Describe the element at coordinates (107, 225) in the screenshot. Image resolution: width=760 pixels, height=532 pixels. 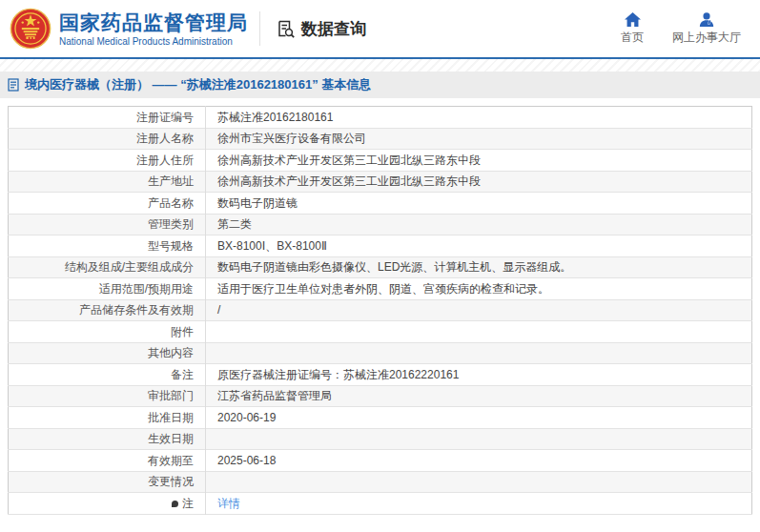
I see `field-label: 管理类别` at that location.